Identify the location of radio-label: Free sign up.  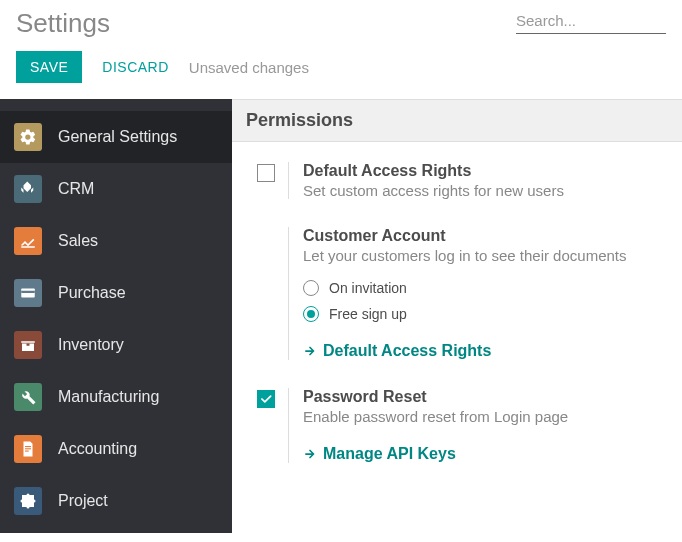
(368, 314).